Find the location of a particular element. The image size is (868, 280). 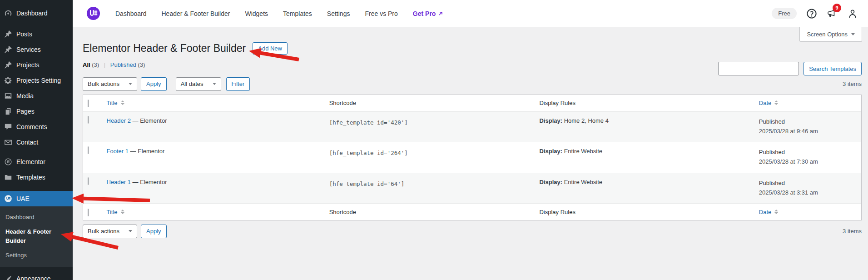

search-templates-input is located at coordinates (759, 69).